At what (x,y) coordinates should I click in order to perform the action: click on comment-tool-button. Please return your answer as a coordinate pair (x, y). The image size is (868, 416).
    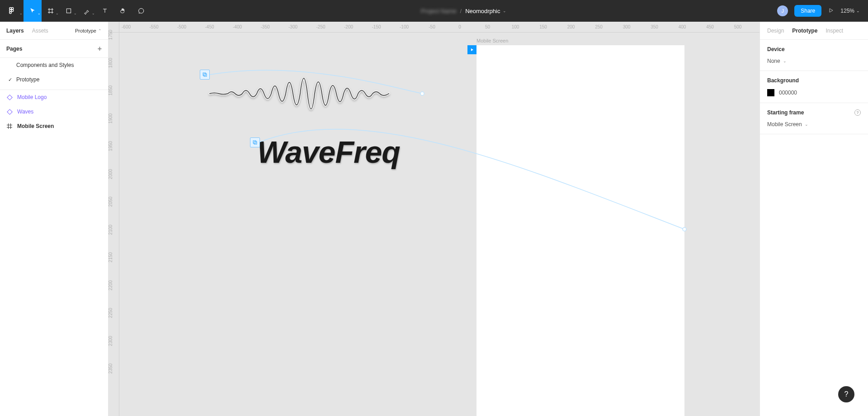
    Looking at the image, I should click on (141, 11).